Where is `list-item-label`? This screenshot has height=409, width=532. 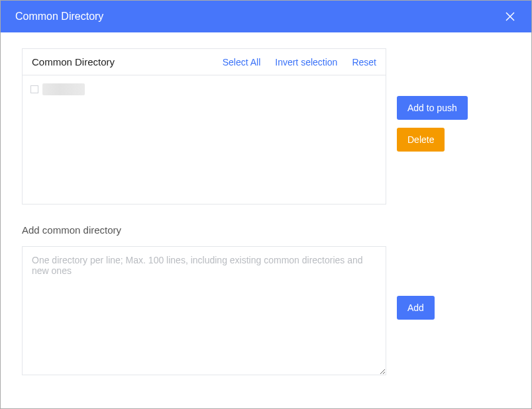 list-item-label is located at coordinates (64, 89).